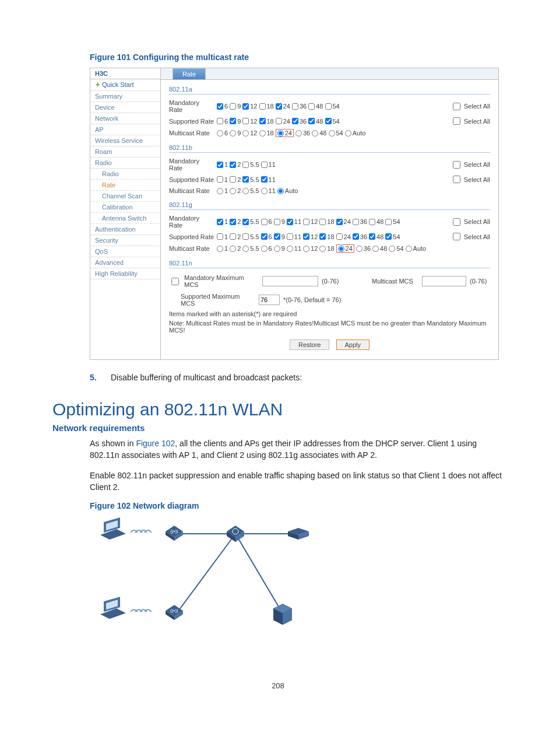 The width and height of the screenshot is (556, 756). I want to click on restore-button: Restore, so click(310, 345).